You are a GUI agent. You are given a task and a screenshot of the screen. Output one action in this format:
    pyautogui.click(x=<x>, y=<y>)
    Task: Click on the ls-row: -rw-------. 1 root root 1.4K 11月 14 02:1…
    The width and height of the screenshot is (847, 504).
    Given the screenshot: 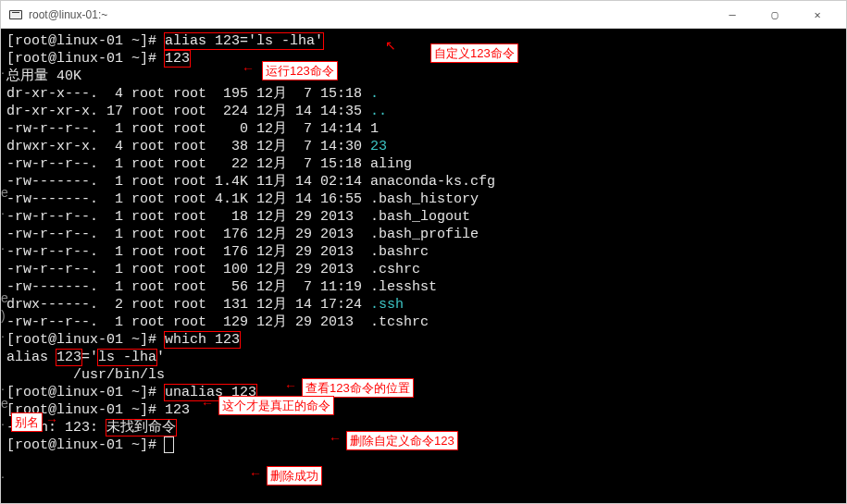 What is the action you would take?
    pyautogui.click(x=424, y=181)
    